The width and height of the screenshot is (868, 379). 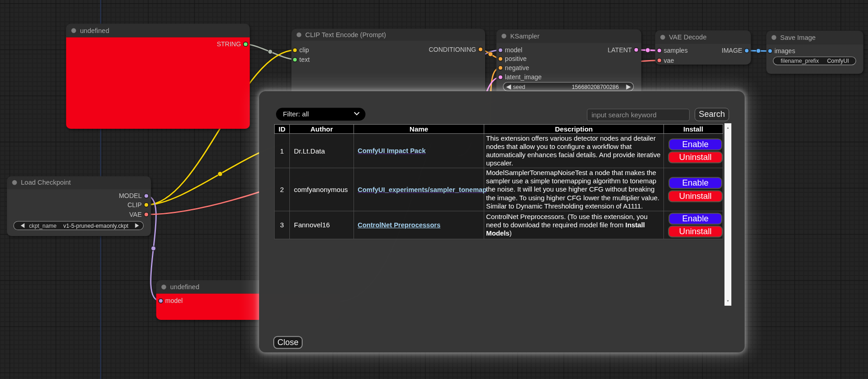 I want to click on svg-text: CLIP Text Encode (Prompt), so click(x=346, y=35).